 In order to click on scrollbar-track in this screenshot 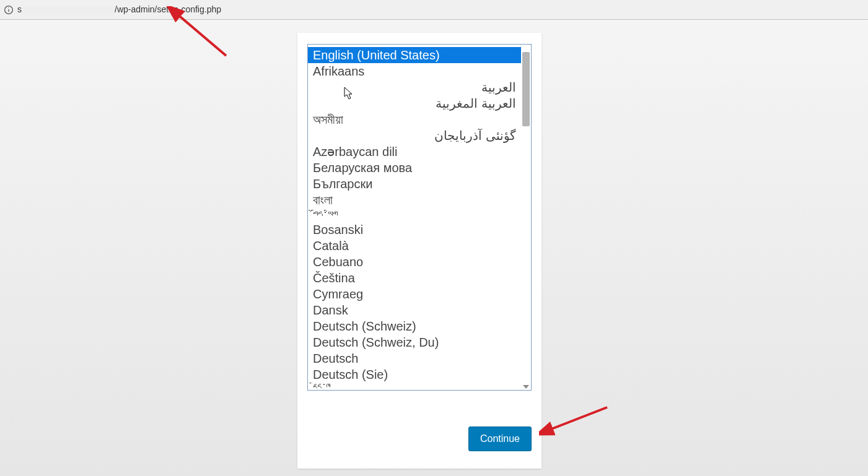, I will do `click(526, 217)`.